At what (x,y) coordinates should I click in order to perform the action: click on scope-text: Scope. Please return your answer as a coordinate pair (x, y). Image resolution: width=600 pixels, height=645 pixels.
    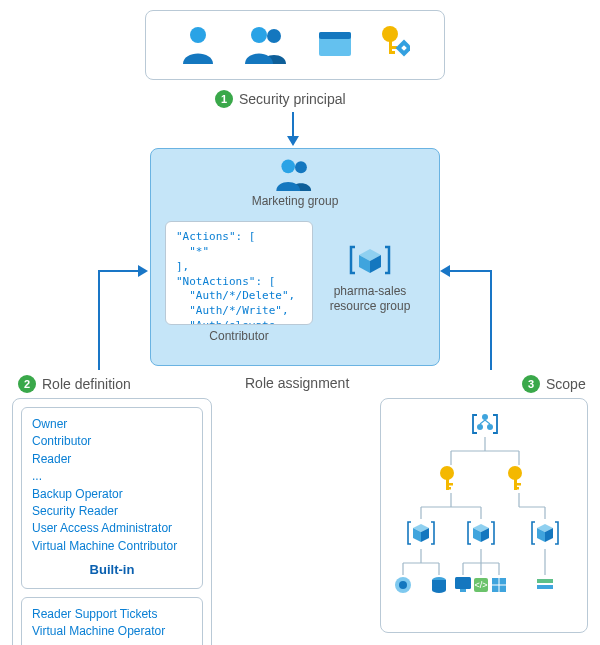
    Looking at the image, I should click on (566, 384).